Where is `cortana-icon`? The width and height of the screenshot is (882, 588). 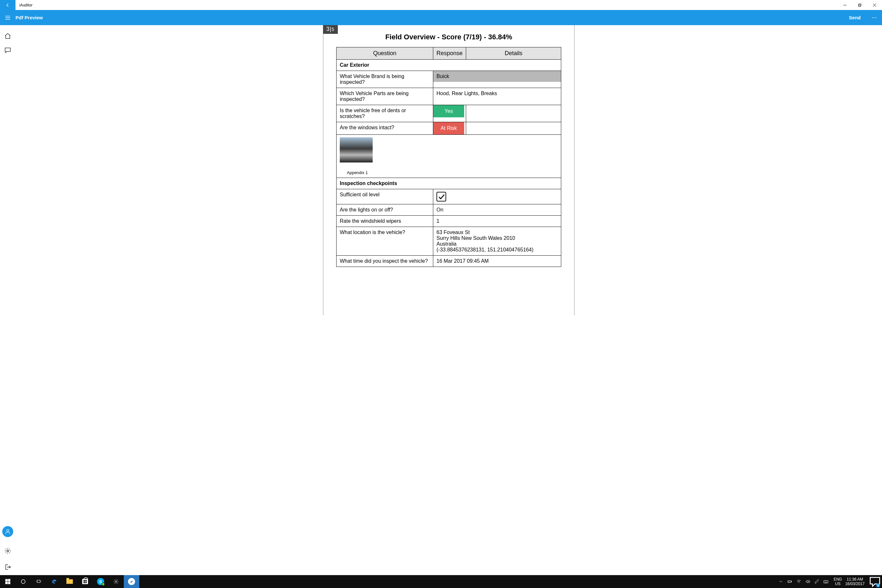 cortana-icon is located at coordinates (23, 582).